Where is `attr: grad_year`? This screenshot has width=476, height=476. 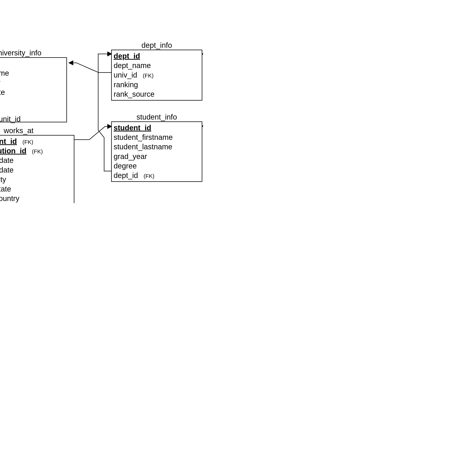
attr: grad_year is located at coordinates (130, 156).